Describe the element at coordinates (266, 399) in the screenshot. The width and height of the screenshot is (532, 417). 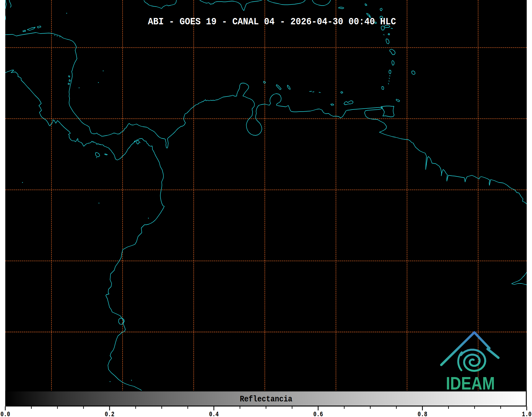
I see `svg-text: Reflectancia` at that location.